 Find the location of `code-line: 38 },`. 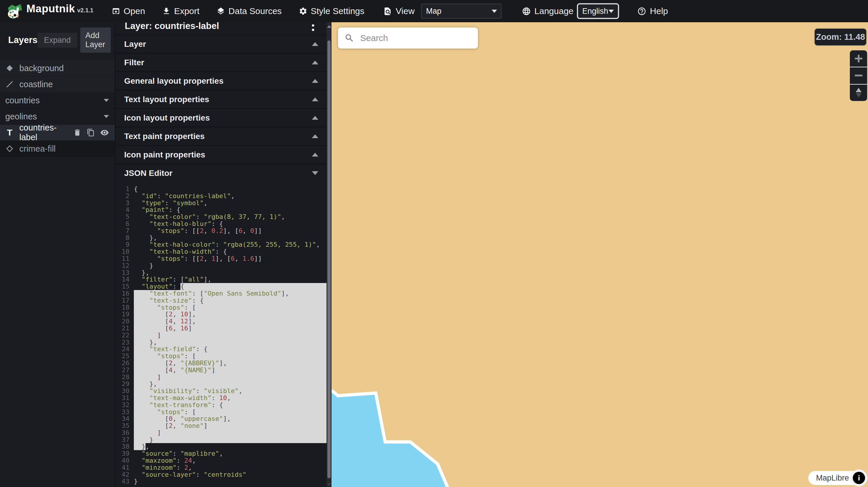

code-line: 38 }, is located at coordinates (221, 447).